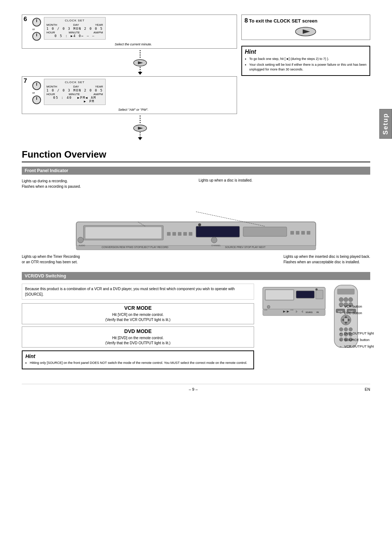  What do you see at coordinates (52, 184) in the screenshot?
I see `annotation-top-left: Lights up during a recording. Flashes wh…` at bounding box center [52, 184].